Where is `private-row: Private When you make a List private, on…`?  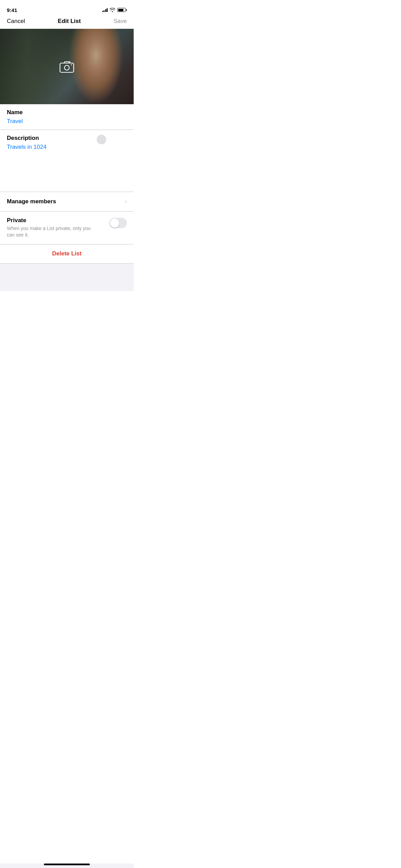
private-row: Private When you make a List private, on… is located at coordinates (67, 228).